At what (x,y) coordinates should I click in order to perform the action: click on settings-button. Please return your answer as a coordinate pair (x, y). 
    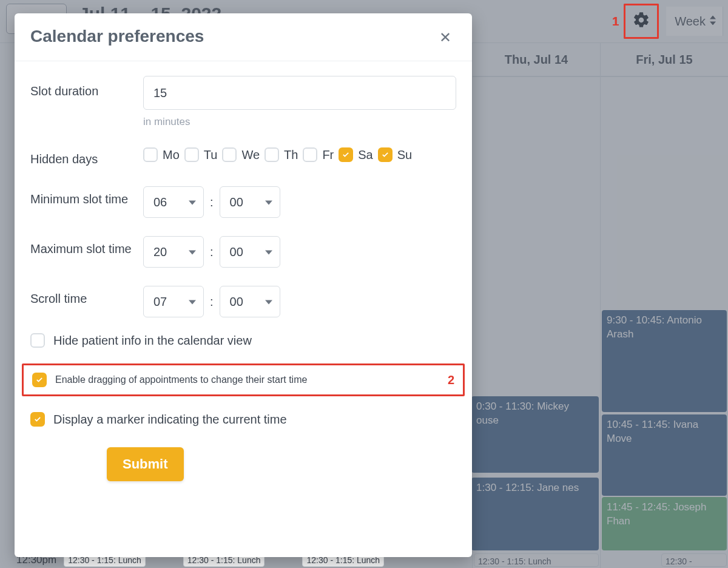
    Looking at the image, I should click on (641, 21).